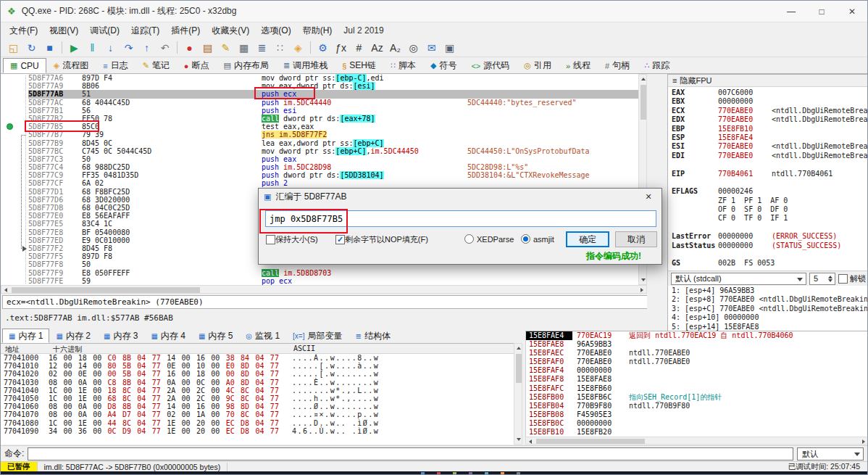  What do you see at coordinates (320, 281) in the screenshot?
I see `disasm-row: 5D8F77FE59pop ecx` at bounding box center [320, 281].